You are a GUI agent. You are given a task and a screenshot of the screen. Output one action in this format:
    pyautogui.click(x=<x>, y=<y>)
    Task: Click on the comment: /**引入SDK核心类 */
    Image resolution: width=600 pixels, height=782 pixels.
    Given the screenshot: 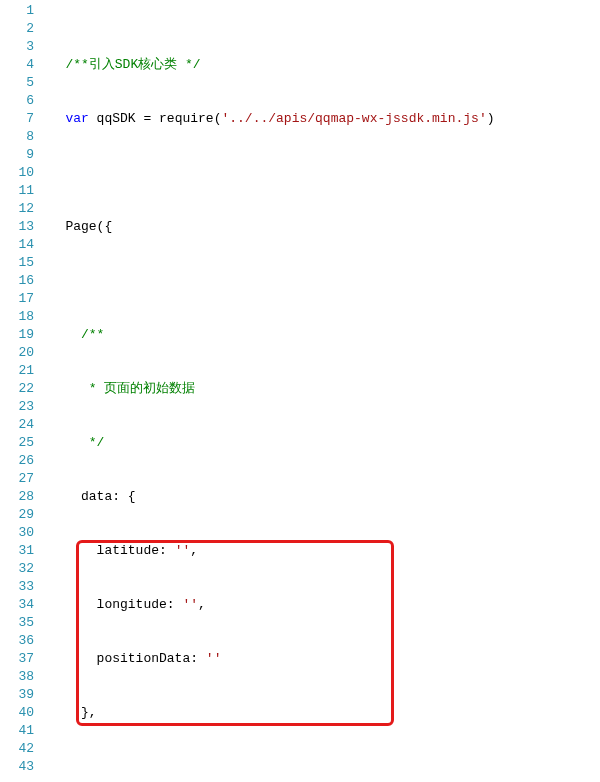 What is the action you would take?
    pyautogui.click(x=132, y=64)
    